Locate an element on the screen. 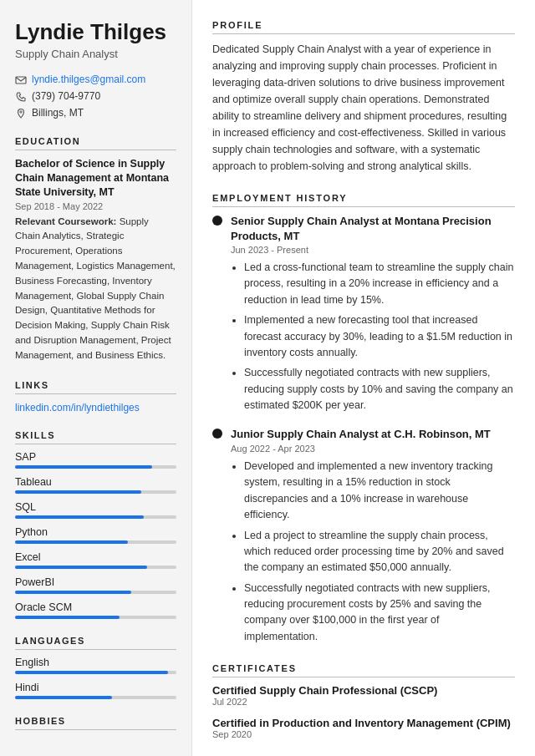 The width and height of the screenshot is (535, 756). location-text: Billings, MT is located at coordinates (58, 113).